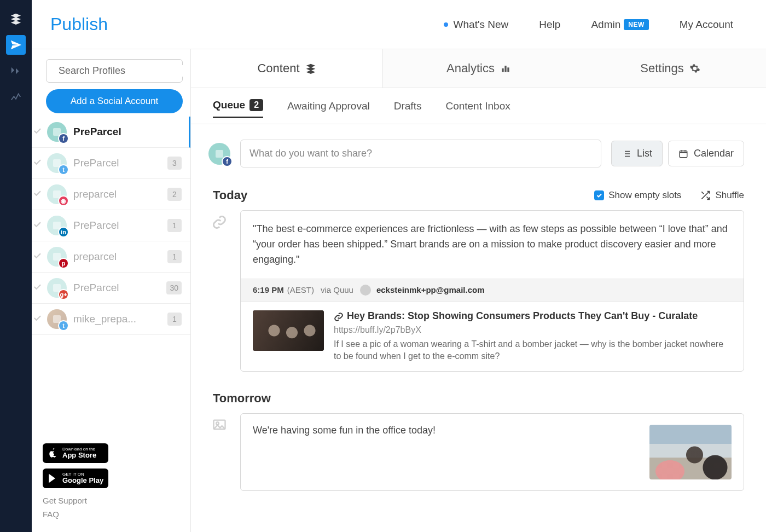 This screenshot has height=532, width=766. What do you see at coordinates (219, 291) in the screenshot?
I see `link-type-icon` at bounding box center [219, 291].